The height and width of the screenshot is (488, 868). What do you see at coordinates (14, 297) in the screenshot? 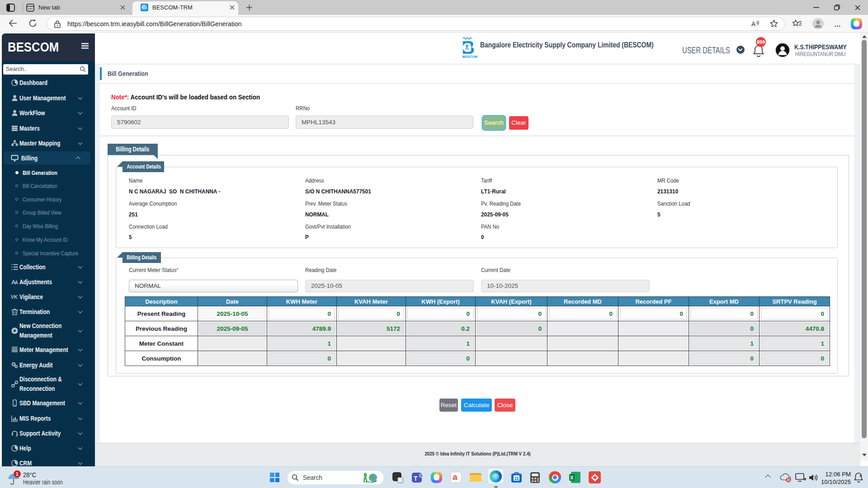
I see `svg-text: VK` at bounding box center [14, 297].